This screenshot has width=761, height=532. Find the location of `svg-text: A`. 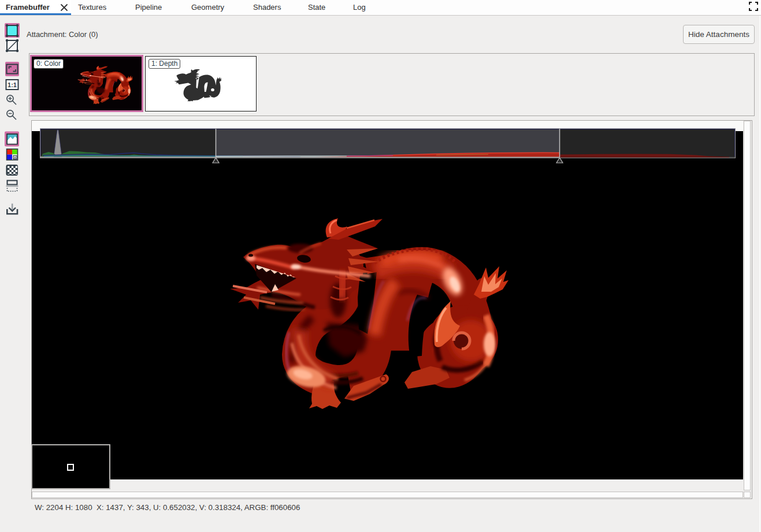

svg-text: A is located at coordinates (15, 158).